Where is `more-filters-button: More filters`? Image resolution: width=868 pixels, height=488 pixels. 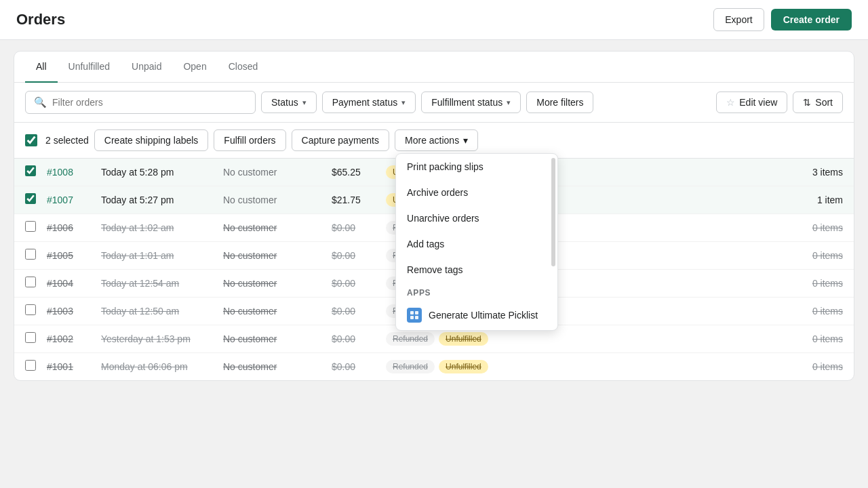
more-filters-button: More filters is located at coordinates (560, 102).